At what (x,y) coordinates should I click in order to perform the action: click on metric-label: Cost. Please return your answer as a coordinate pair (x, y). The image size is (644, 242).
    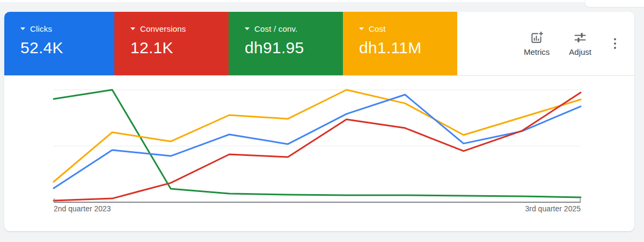
    Looking at the image, I should click on (377, 29).